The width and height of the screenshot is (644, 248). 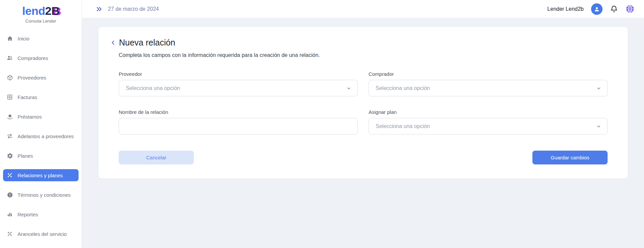 What do you see at coordinates (48, 11) in the screenshot?
I see `logo-part-dark: 2` at bounding box center [48, 11].